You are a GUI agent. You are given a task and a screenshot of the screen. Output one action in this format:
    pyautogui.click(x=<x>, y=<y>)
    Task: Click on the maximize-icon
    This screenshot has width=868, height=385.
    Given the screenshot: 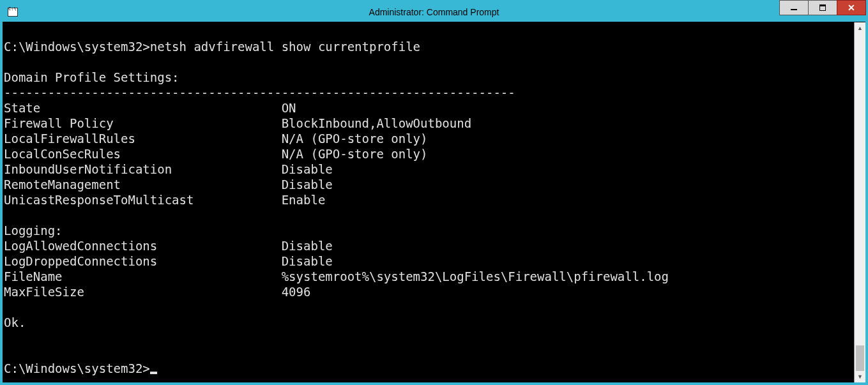 What is the action you would take?
    pyautogui.click(x=823, y=8)
    